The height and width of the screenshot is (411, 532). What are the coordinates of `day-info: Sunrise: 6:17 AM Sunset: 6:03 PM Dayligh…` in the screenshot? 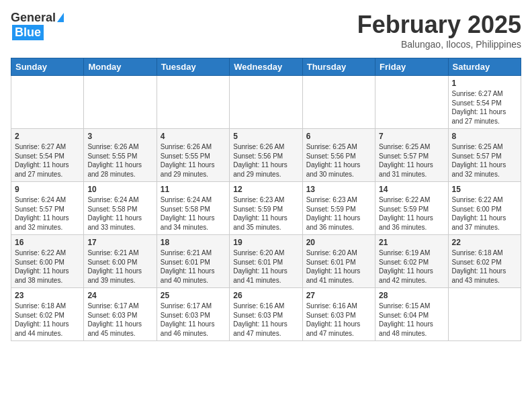 It's located at (193, 320).